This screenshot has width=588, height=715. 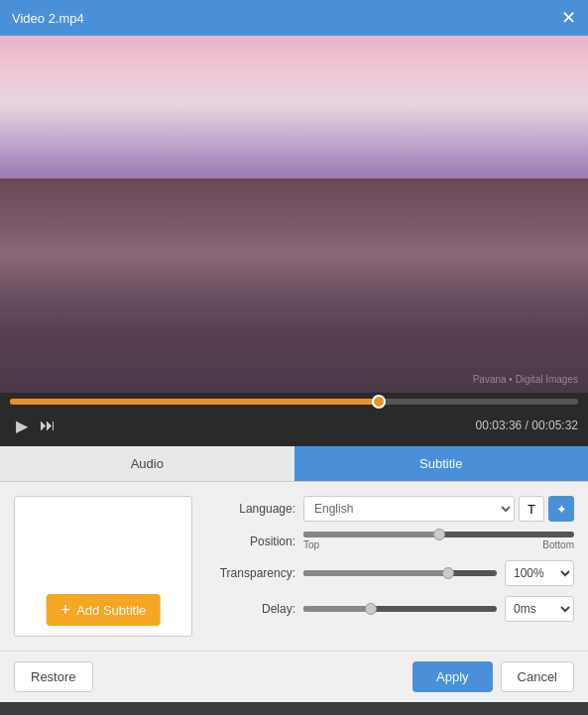 I want to click on close-button: ✕, so click(x=569, y=18).